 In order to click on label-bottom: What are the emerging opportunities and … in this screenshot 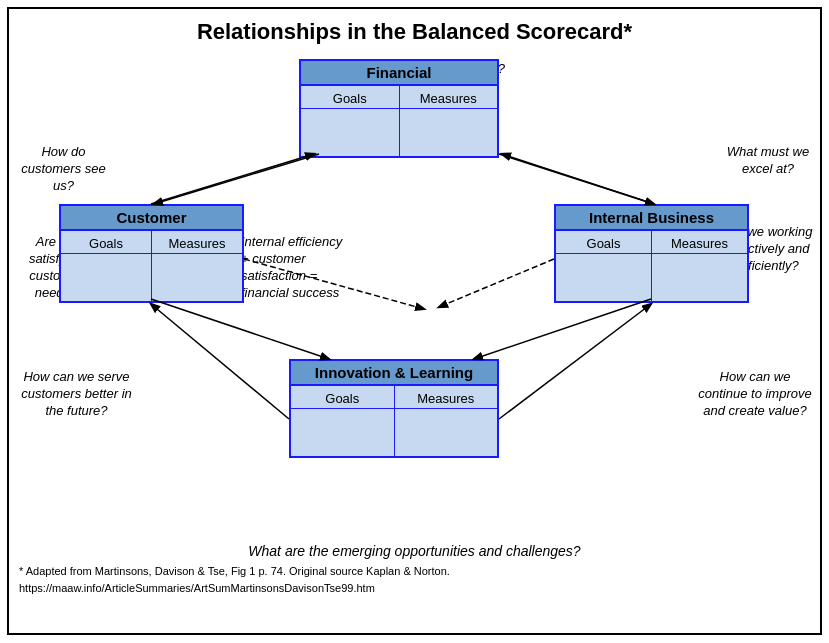, I will do `click(414, 551)`.